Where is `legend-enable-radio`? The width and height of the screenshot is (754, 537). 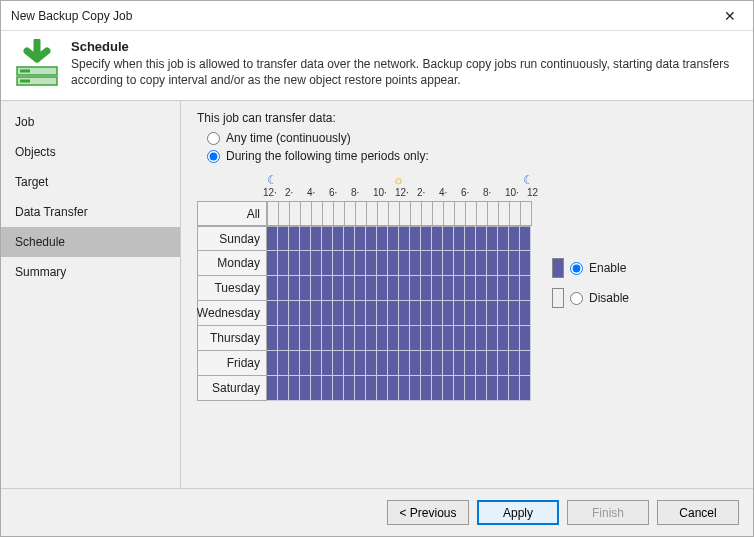
legend-enable-radio is located at coordinates (576, 268).